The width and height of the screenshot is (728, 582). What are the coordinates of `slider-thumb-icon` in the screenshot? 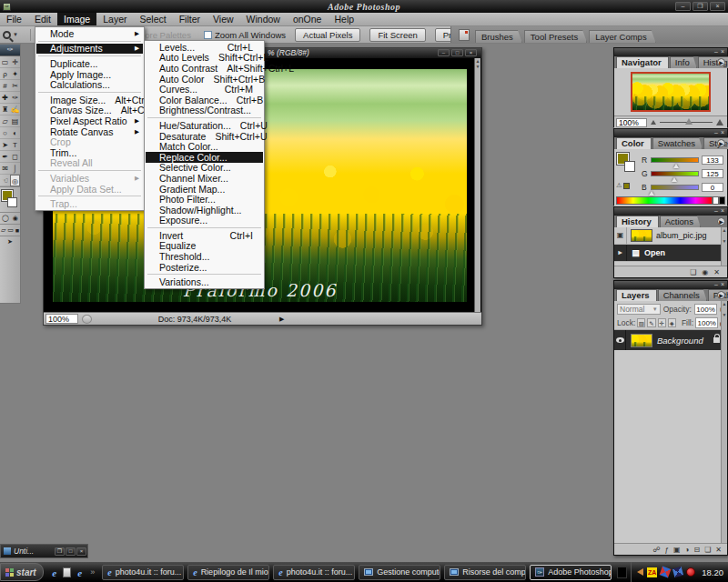 It's located at (652, 193).